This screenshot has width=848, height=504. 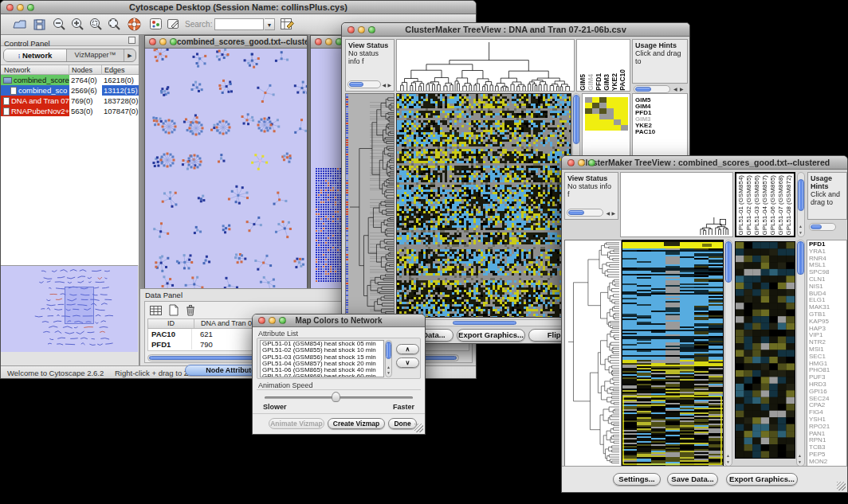 I want to click on tv1-export-graphics-button: Export Graphics..., so click(x=491, y=335).